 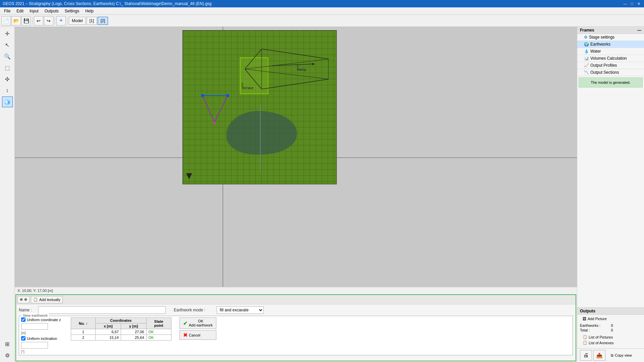 I want to click on redo-button: ↪, so click(x=49, y=21).